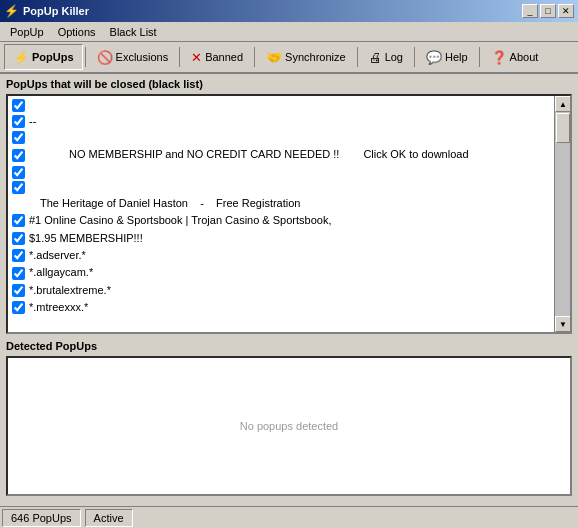 This screenshot has width=578, height=528. I want to click on toolbar: ⚡ PopUps 🚫 Exclusions ✕ Banned 🤝 Synchro…, so click(289, 58).